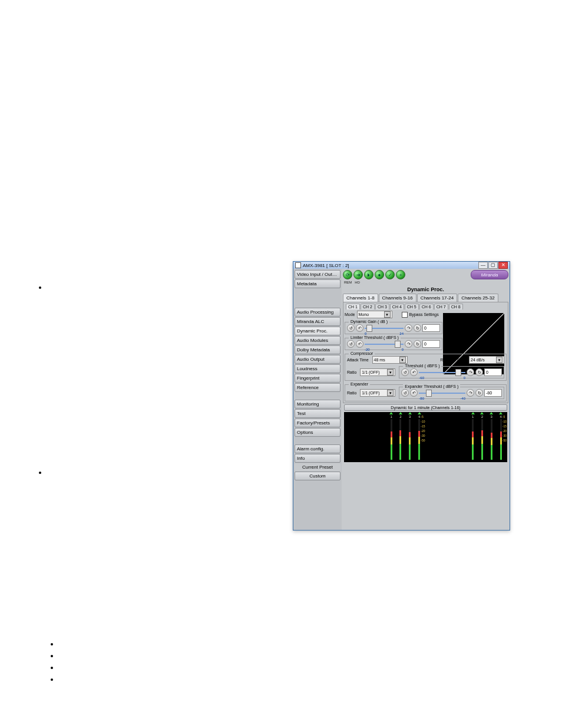 This screenshot has height=728, width=562. Describe the element at coordinates (482, 437) in the screenshot. I see `meter-2-2: 2` at that location.